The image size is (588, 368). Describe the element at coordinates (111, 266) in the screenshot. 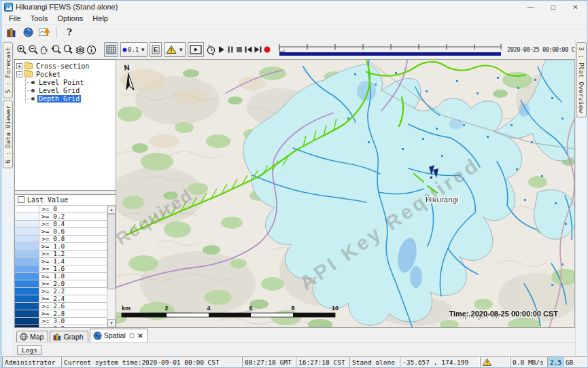

I see `legend-scrollbar: ▲ ▼` at that location.